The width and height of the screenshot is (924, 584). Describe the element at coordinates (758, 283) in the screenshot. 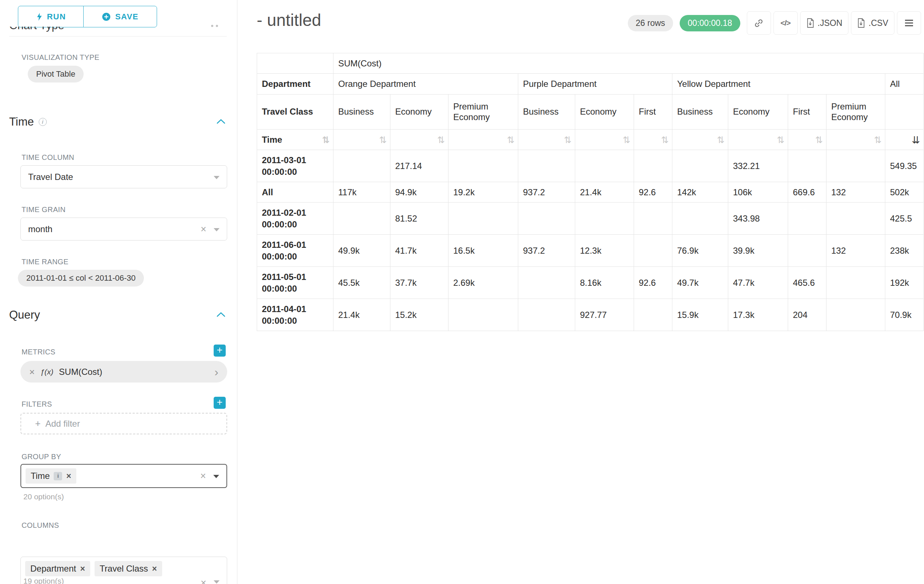

I see `pivot-value-cell: 47.7k` at that location.